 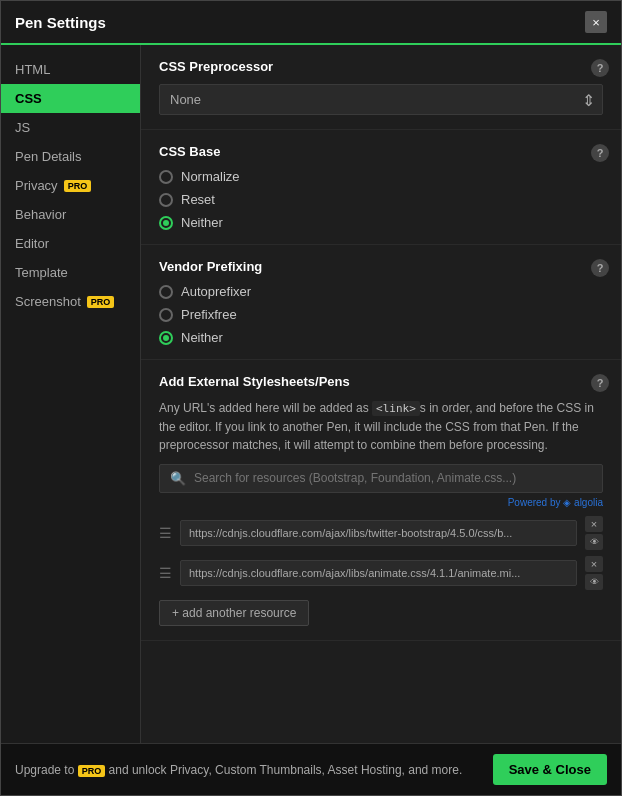 What do you see at coordinates (32, 70) in the screenshot?
I see `sidebar-item-html-label: HTML` at bounding box center [32, 70].